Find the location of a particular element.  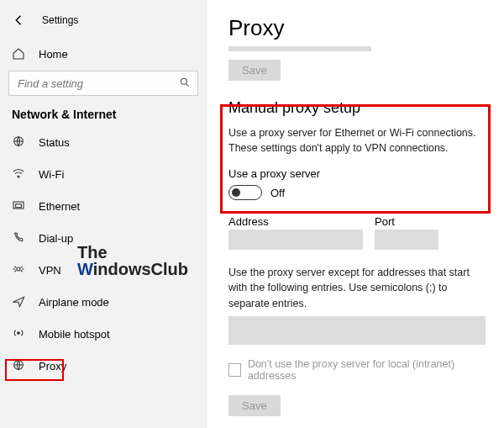

sidebar-item-label: Home is located at coordinates (54, 54).